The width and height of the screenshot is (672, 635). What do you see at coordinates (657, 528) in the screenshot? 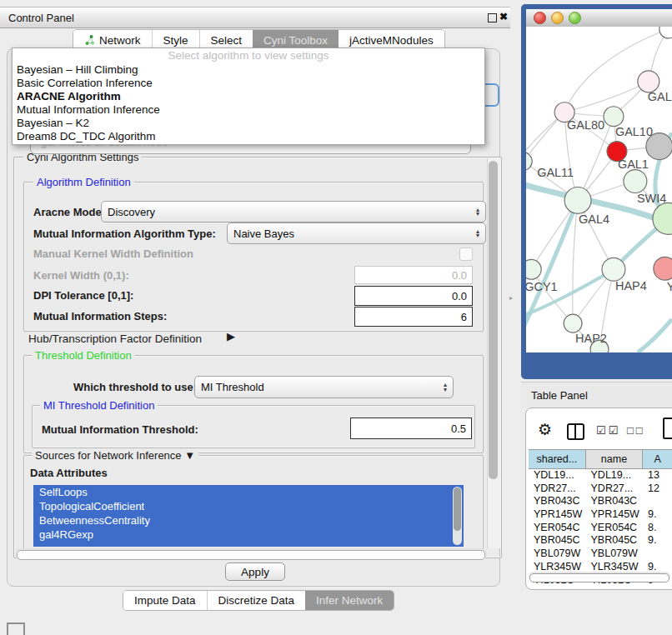
I see `table-cell: 8.` at bounding box center [657, 528].